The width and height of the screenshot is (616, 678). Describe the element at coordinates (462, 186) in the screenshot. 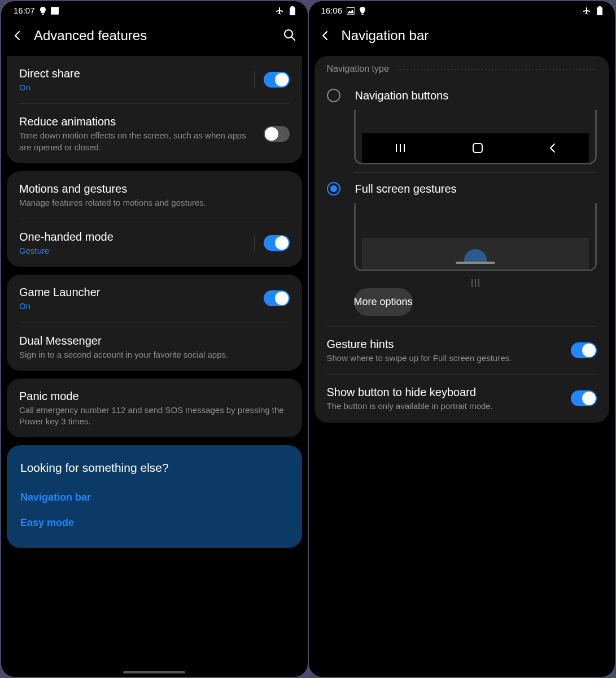

I see `option-full-screen-gestures: Full screen gestures` at that location.